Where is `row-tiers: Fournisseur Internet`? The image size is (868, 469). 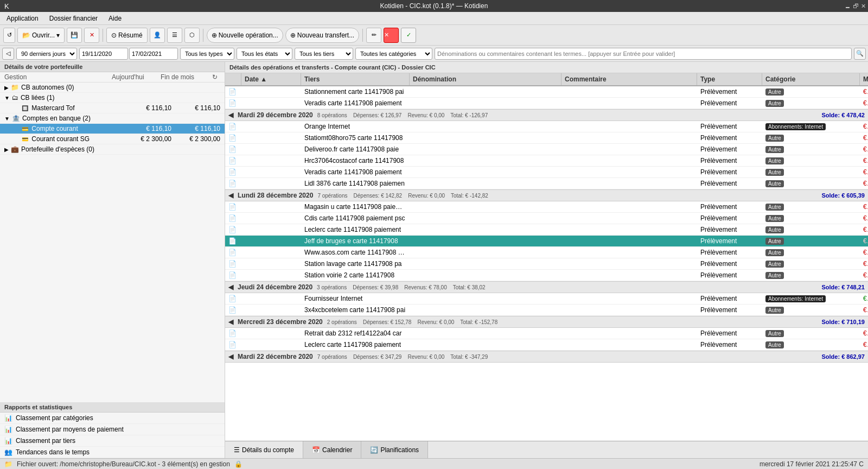 row-tiers: Fournisseur Internet is located at coordinates (355, 299).